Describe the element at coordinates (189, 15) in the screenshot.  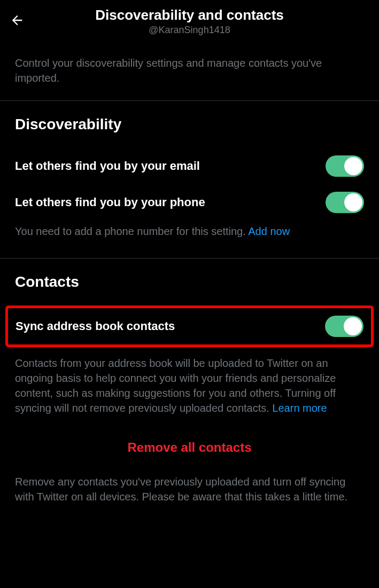
I see `page-title: Discoverability and contacts` at that location.